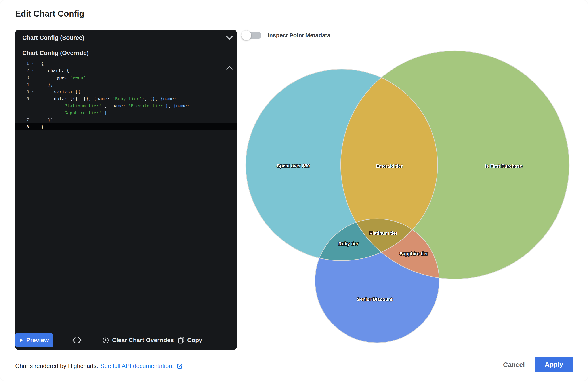  I want to click on footer-credit-text: Charts rendered by Highcharts., so click(57, 366).